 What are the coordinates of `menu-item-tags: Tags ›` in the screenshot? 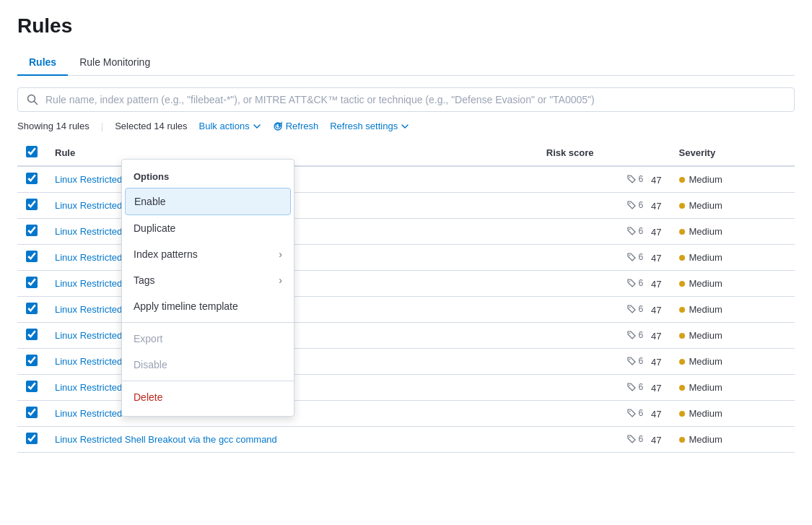 It's located at (208, 280).